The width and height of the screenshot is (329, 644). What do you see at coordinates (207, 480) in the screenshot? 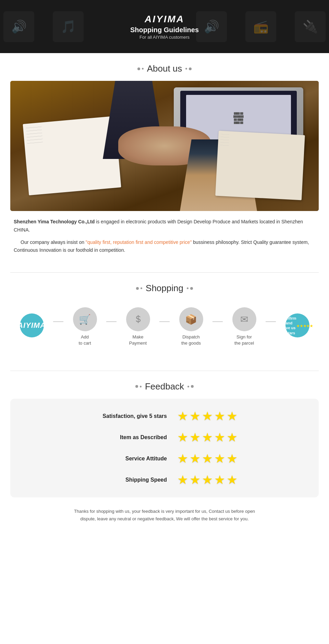
I see `stars-row-4: ★ ★ ★ ★ ★` at bounding box center [207, 480].